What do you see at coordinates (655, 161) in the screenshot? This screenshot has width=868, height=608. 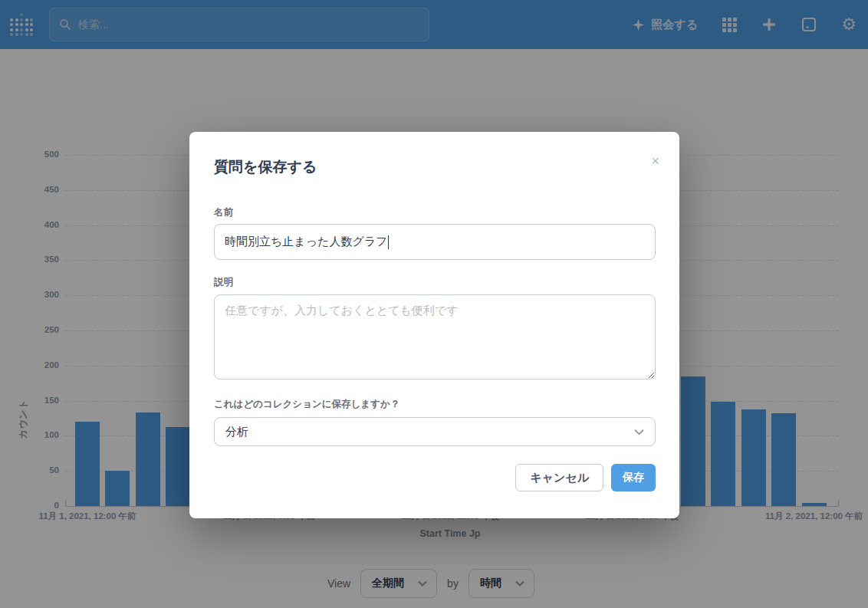 I see `modal-close-icon: ×` at bounding box center [655, 161].